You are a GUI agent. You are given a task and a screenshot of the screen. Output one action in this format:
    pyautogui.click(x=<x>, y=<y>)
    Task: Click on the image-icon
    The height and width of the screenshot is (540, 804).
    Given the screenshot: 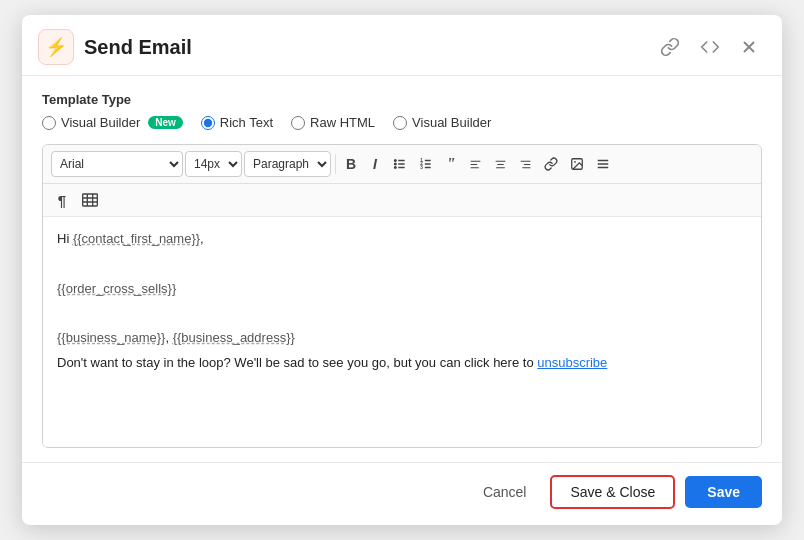 What is the action you would take?
    pyautogui.click(x=577, y=164)
    